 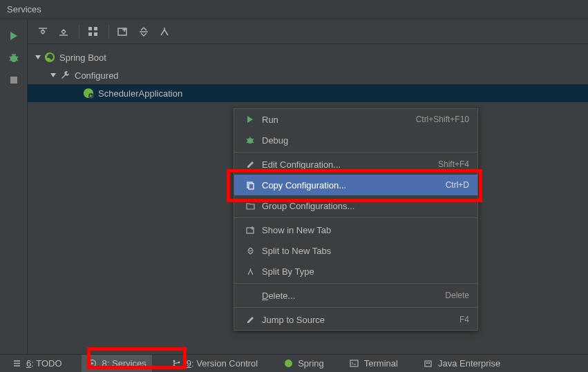 I want to click on menu-split-tabs: Split to New Tabs, so click(x=356, y=251).